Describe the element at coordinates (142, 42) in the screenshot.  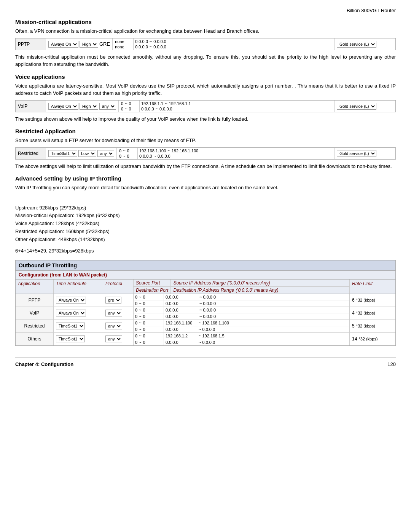
I see `pptp-ip1: 0.0.0.0` at that location.